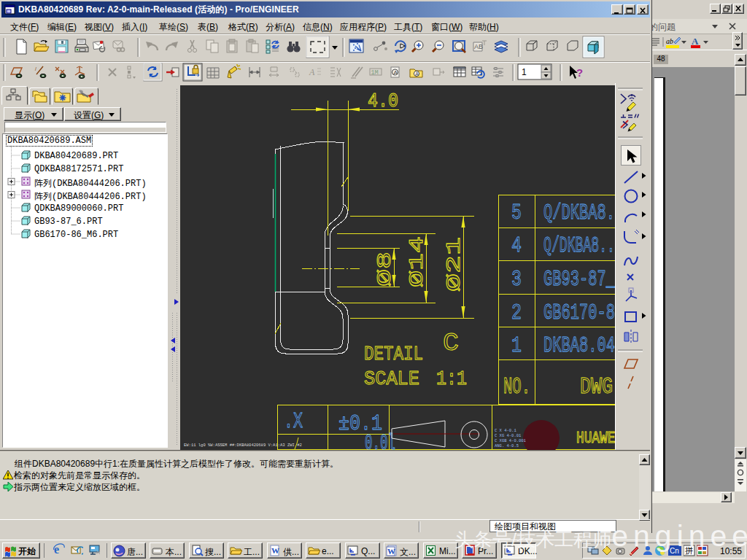 The width and height of the screenshot is (747, 560). Describe the element at coordinates (516, 313) in the screenshot. I see `svg-text: 2` at that location.